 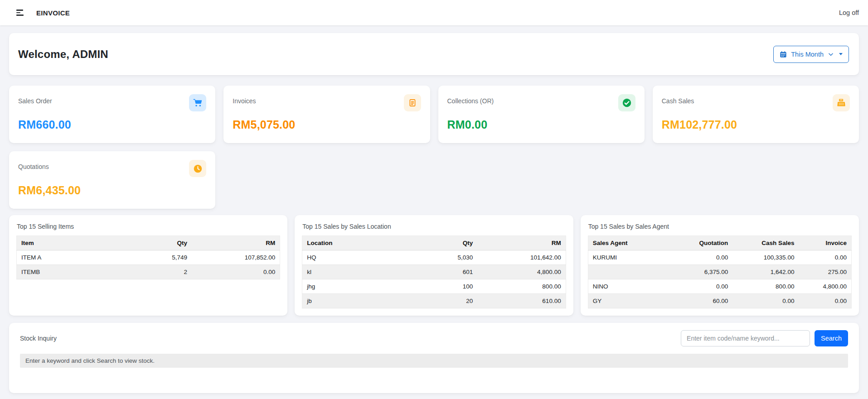 What do you see at coordinates (77, 258) in the screenshot?
I see `cell: ITEM A` at bounding box center [77, 258].